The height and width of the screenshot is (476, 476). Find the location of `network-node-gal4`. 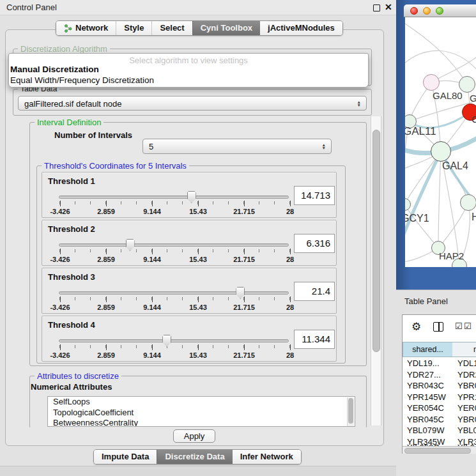

network-node-gal4 is located at coordinates (441, 151).